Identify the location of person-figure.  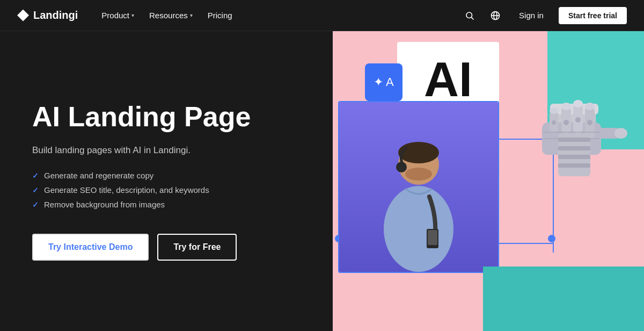
(419, 191).